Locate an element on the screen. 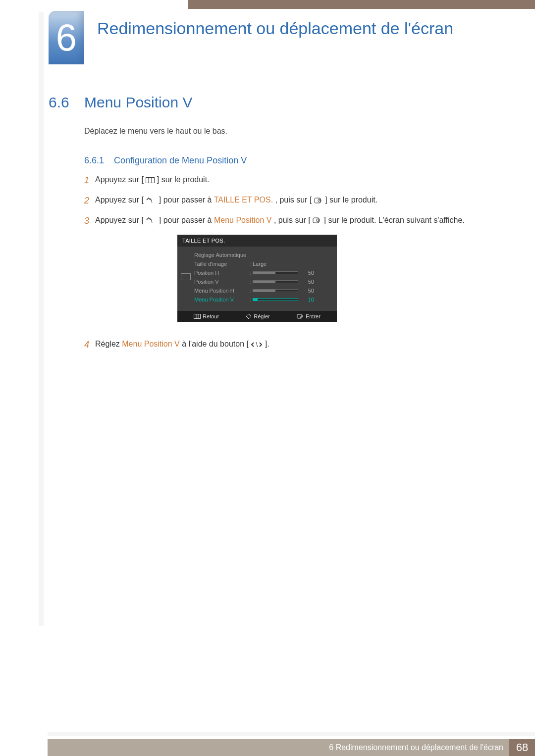  osd-list: Réglage Automatique Taille d'image : Lar… is located at coordinates (266, 279).